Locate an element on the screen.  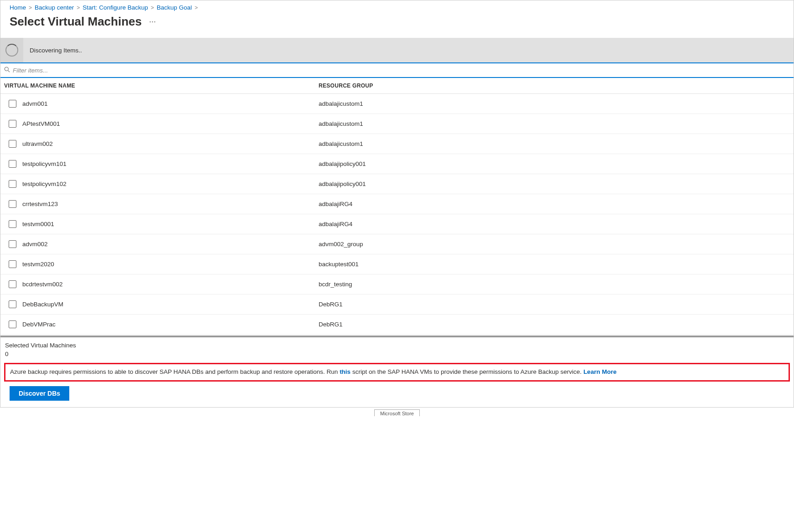
permission-learn-more-link: Learn More is located at coordinates (600, 372).